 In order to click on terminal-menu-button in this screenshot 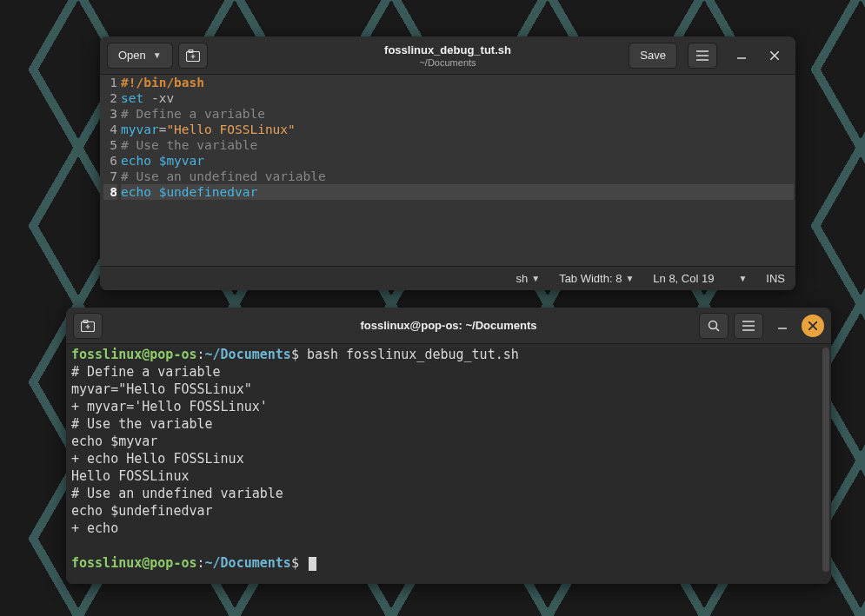, I will do `click(749, 326)`.